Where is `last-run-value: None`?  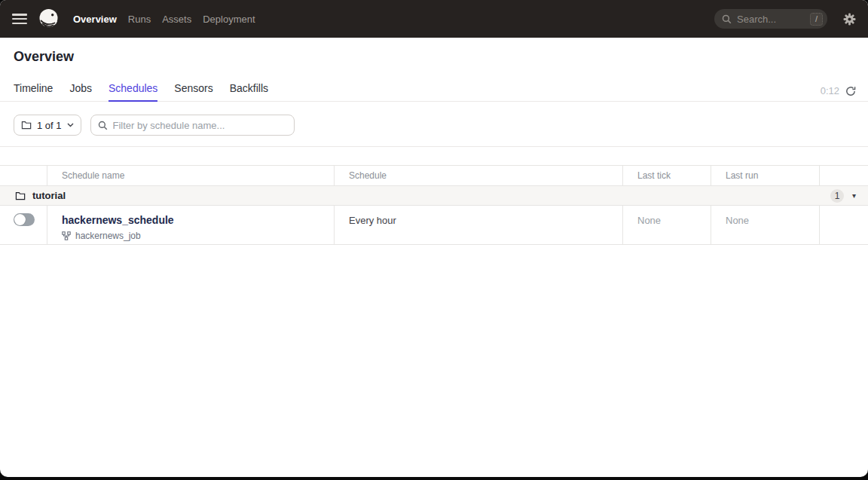
last-run-value: None is located at coordinates (737, 220).